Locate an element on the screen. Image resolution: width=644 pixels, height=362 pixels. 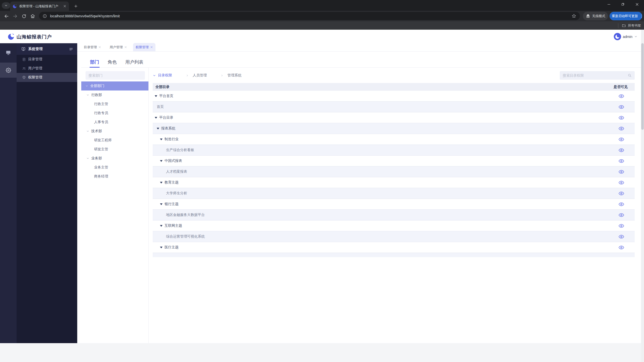
table-row: 人才档案报表 is located at coordinates (394, 172).